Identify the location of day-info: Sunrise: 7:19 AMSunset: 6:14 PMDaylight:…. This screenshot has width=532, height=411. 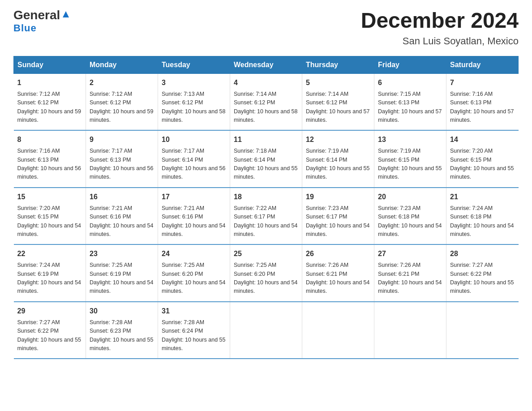
(338, 164).